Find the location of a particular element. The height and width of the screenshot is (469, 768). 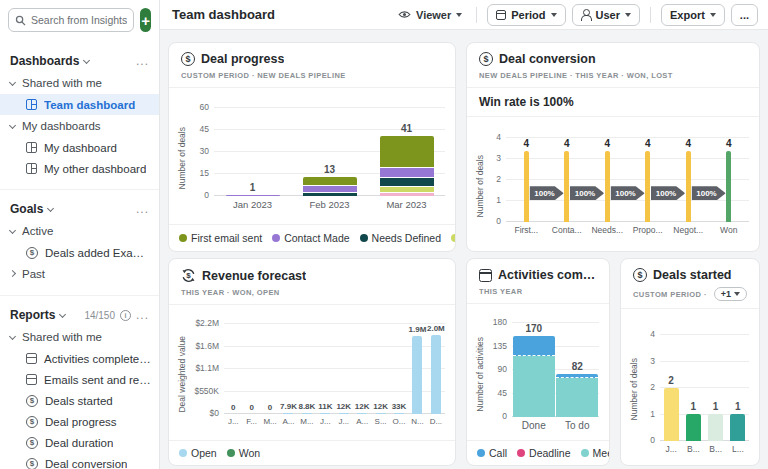

bar-negot-: 4 is located at coordinates (688, 180).